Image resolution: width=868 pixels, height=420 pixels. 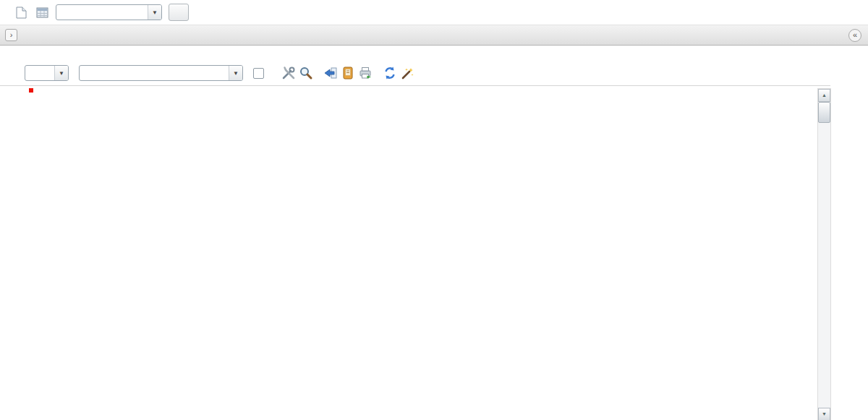 I want to click on tab-overflow-button: «, so click(x=855, y=35).